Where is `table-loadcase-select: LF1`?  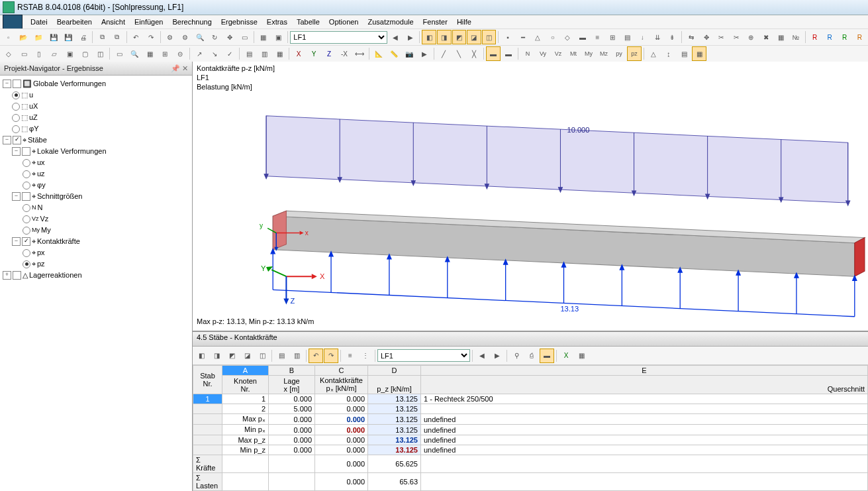 table-loadcase-select: LF1 is located at coordinates (424, 355).